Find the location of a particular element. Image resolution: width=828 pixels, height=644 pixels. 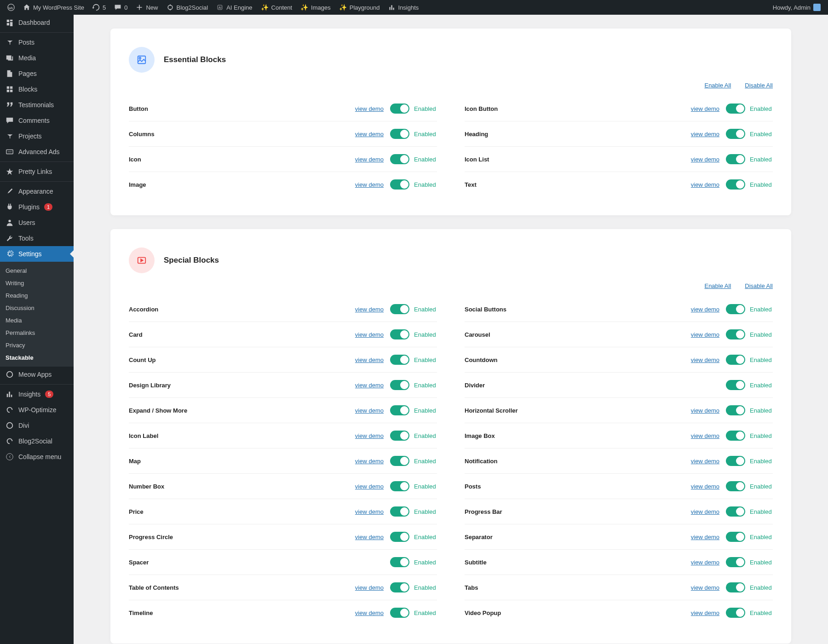

submenu-item-reading: Reading is located at coordinates (37, 295).